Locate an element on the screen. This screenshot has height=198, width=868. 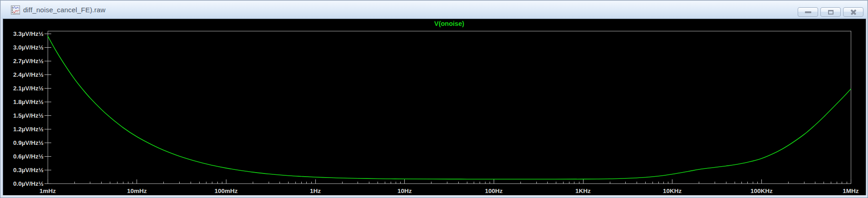
minimize-icon is located at coordinates (808, 12).